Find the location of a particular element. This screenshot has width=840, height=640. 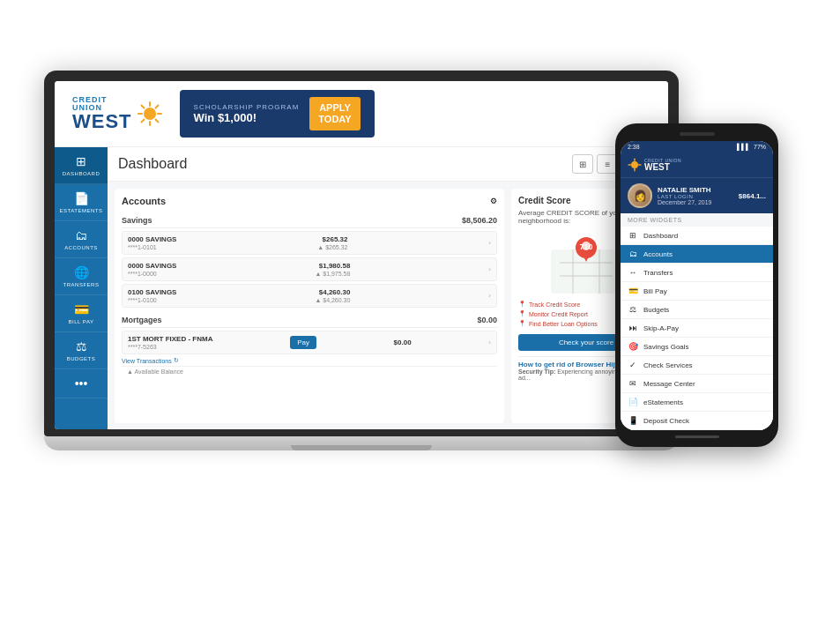

phone-avatar: 👩 is located at coordinates (640, 196).